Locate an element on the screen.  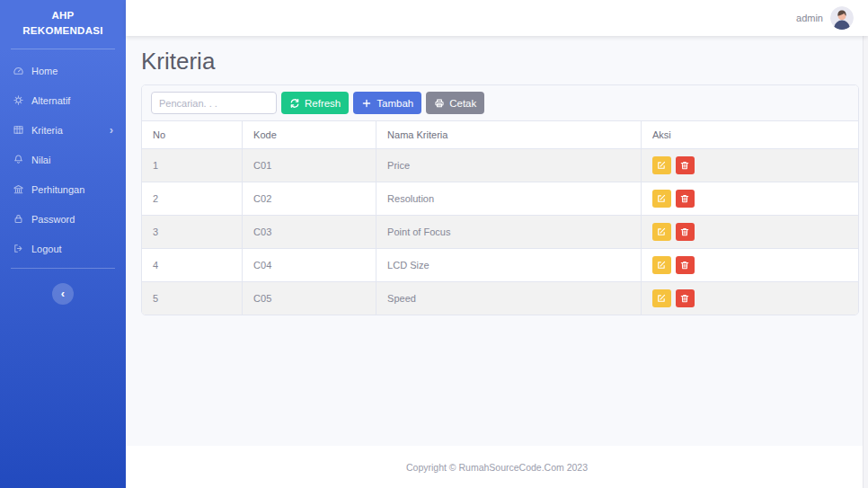
lock-icon is located at coordinates (18, 219).